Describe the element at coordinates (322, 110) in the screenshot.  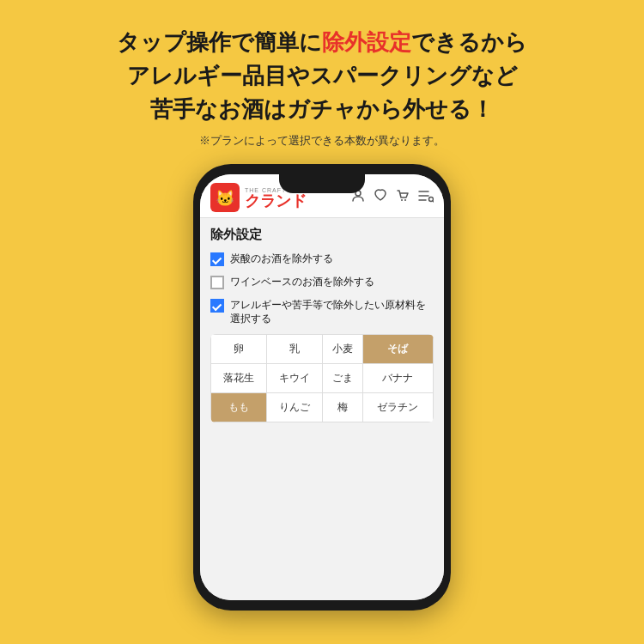
I see `headline-line3: 苦手なお酒はガチャから外せる！` at that location.